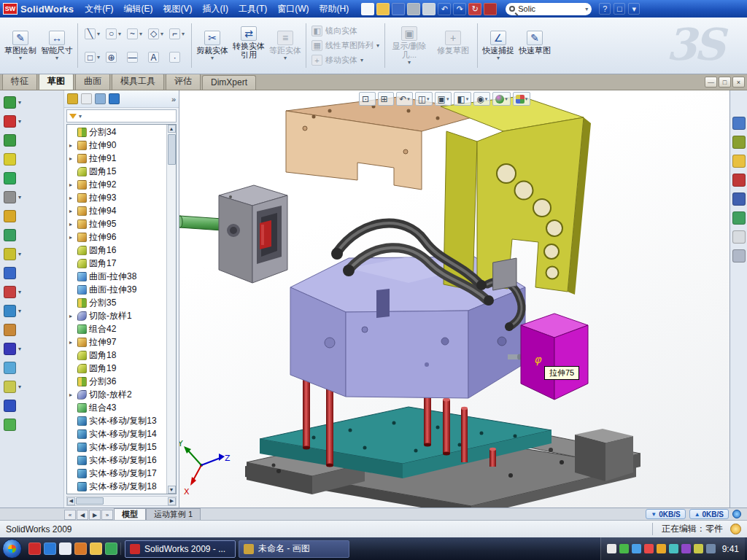 This screenshot has width=747, height=560. What do you see at coordinates (174, 514) in the screenshot?
I see `document-tab: 运动算例 1` at bounding box center [174, 514].